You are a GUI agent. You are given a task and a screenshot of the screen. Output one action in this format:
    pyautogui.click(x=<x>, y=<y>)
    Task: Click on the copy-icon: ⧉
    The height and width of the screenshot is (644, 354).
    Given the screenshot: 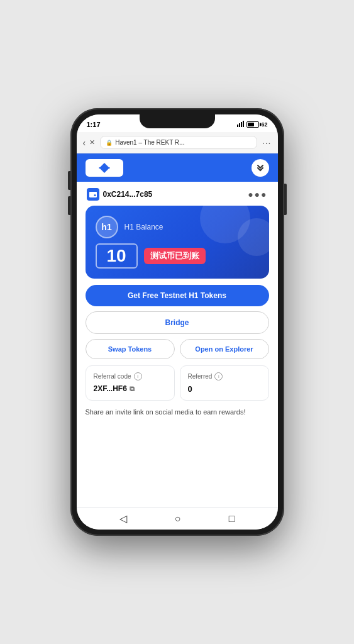 What is the action you would take?
    pyautogui.click(x=132, y=389)
    